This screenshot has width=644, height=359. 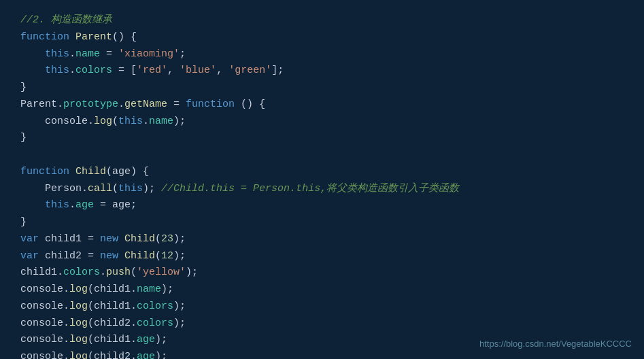 I want to click on code-line-18: console.log(child2.colors);, so click(x=322, y=324).